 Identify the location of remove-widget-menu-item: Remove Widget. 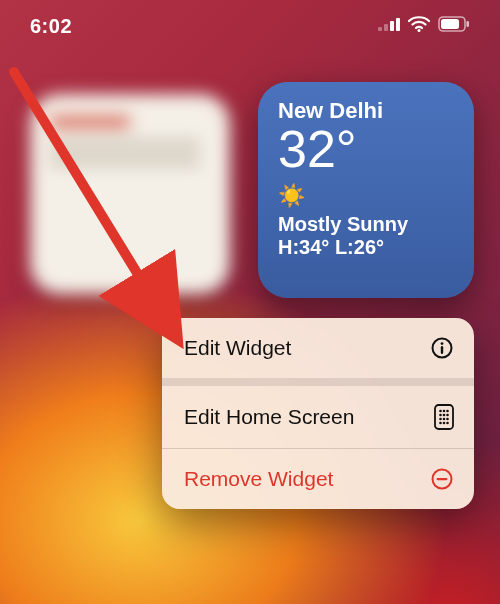
(318, 479).